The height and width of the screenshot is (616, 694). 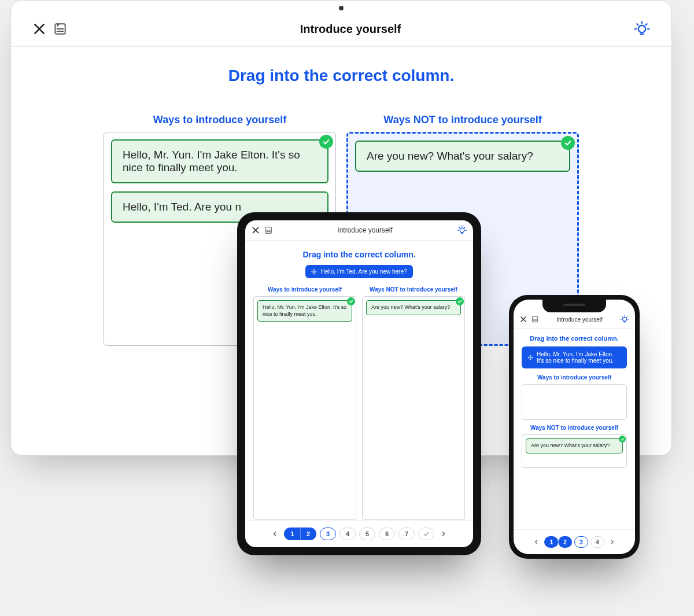 I want to click on submit-check-button, so click(x=426, y=534).